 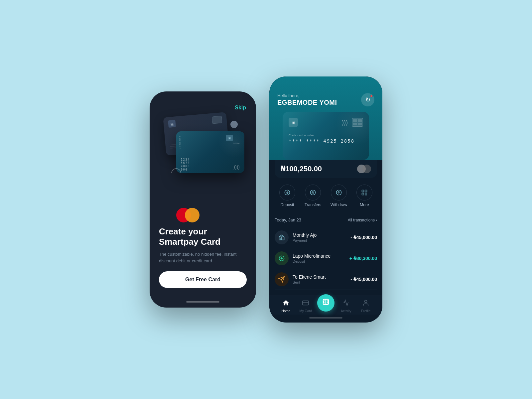 I want to click on dot-indicator, so click(x=234, y=124).